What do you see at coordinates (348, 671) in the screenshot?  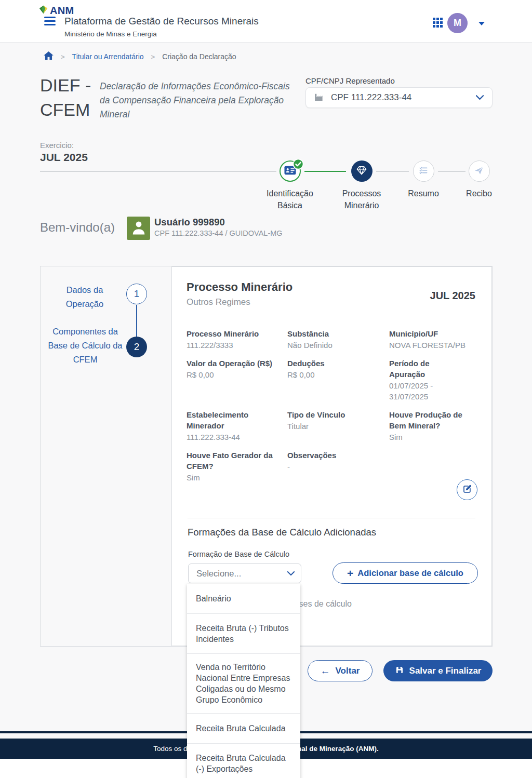 I see `voltar-label: Voltar` at bounding box center [348, 671].